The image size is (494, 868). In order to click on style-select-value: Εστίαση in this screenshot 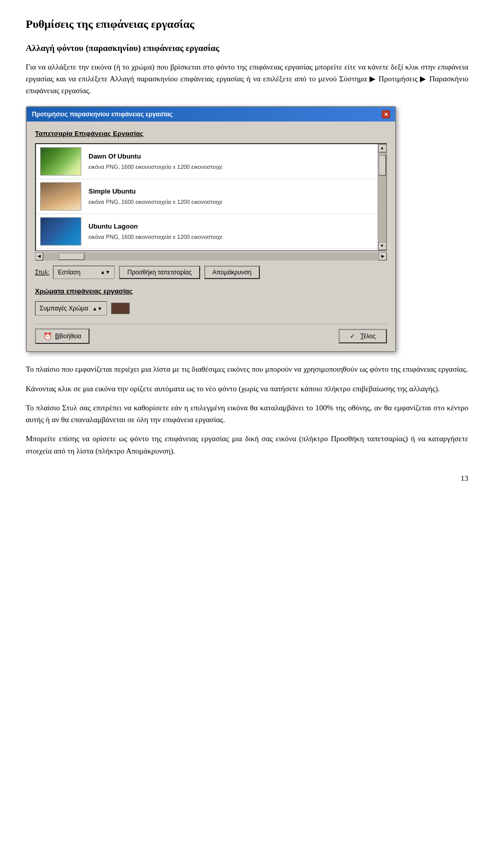, I will do `click(69, 272)`.